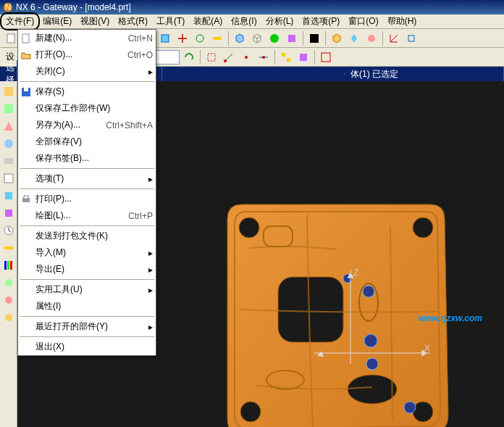 This screenshot has height=427, width=504. Describe the element at coordinates (151, 270) in the screenshot. I see `chevron-right-icon: ▸` at that location.